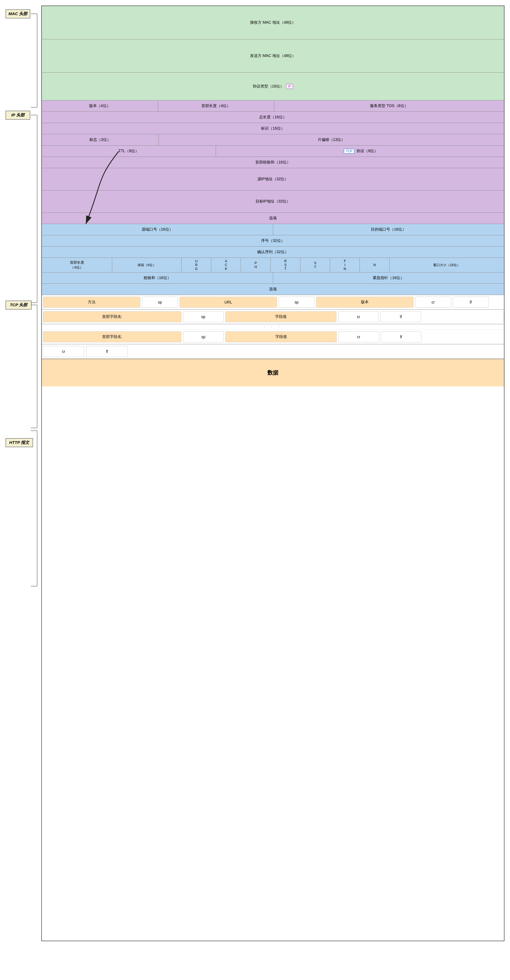 The height and width of the screenshot is (980, 510). Describe the element at coordinates (273, 86) in the screenshot. I see `mac-proto-cell: 协议类型（16位） IP` at that location.